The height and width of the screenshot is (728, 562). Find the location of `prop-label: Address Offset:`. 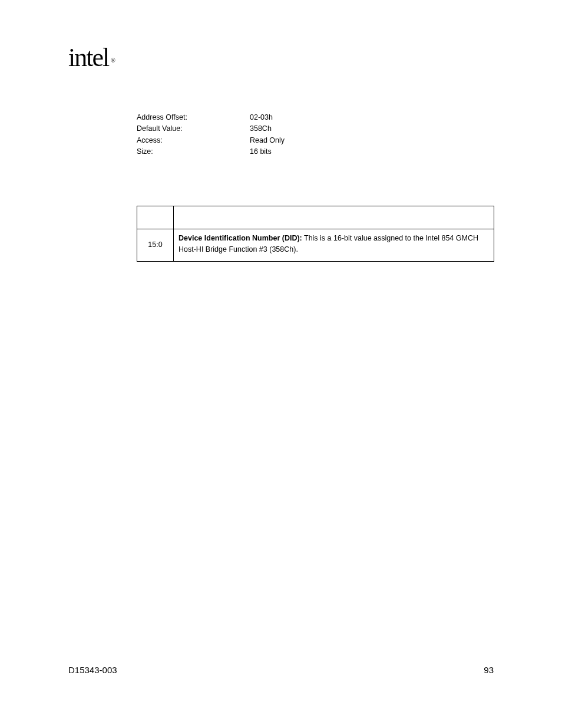

prop-label: Address Offset: is located at coordinates (193, 118).